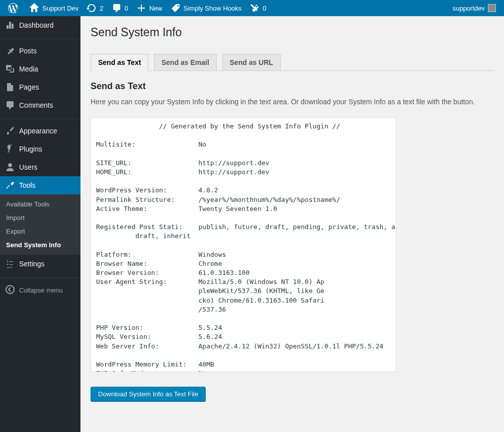 The width and height of the screenshot is (504, 432). What do you see at coordinates (40, 290) in the screenshot?
I see `collapse-menu: Collapse menu` at bounding box center [40, 290].